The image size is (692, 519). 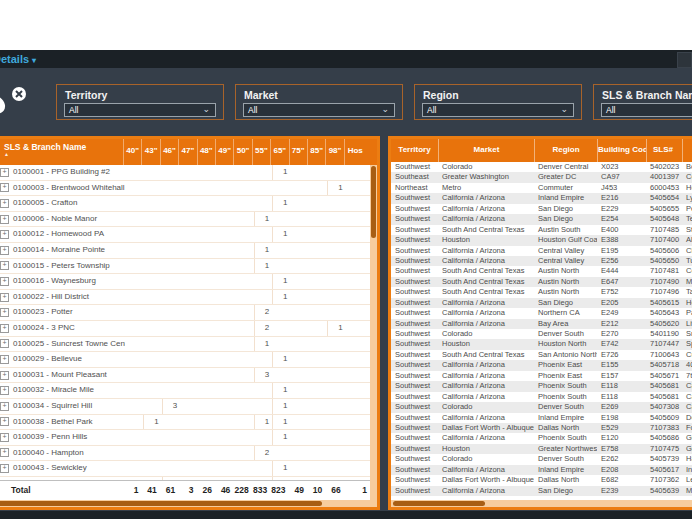 I want to click on details-menu: Details▾, so click(x=18, y=59).